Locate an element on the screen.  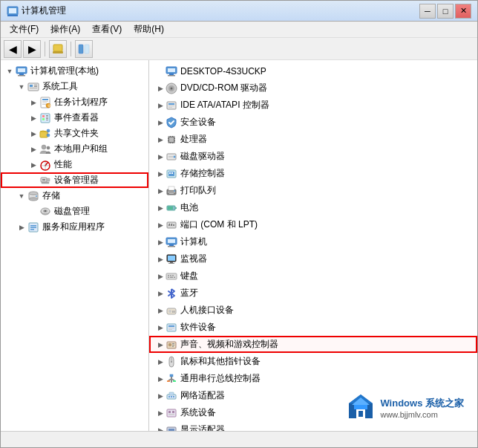
item-label: 电池 is located at coordinates (189, 208).